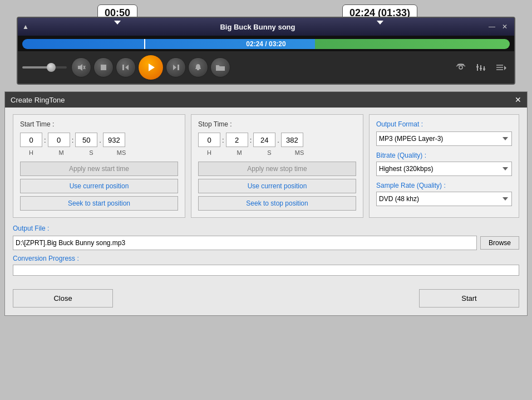  Describe the element at coordinates (81, 67) in the screenshot. I see `mute-button` at that location.